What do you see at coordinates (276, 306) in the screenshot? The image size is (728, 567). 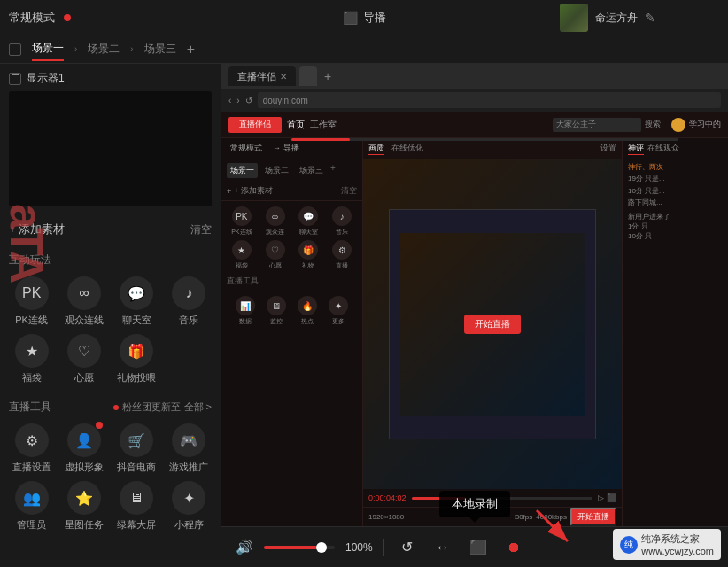 I see `inner-tool-2-icon: 🖥` at bounding box center [276, 306].